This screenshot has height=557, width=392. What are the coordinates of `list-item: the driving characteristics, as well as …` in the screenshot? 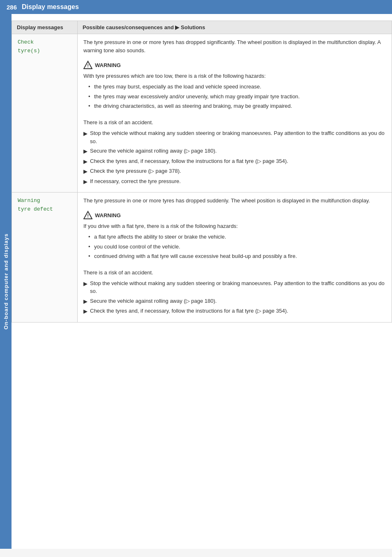 It's located at (238, 106).